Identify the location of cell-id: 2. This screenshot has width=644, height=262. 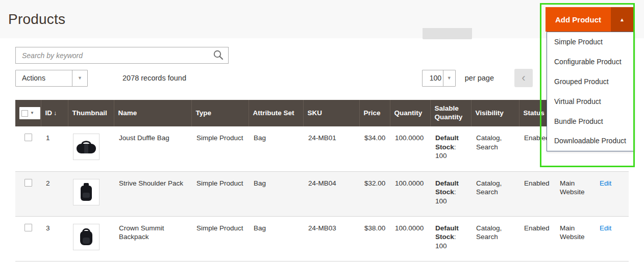
(54, 194).